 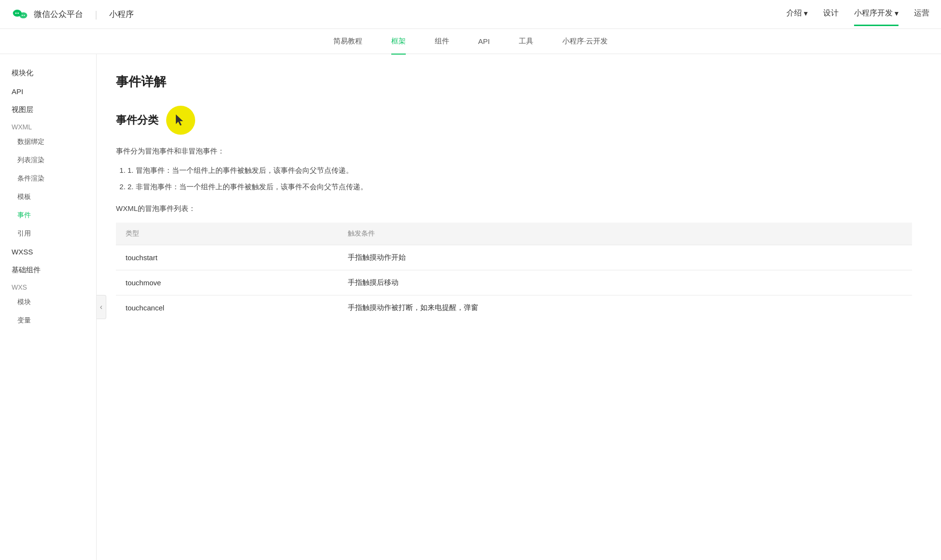 I want to click on sidebar-item-yinyong: 引用, so click(x=48, y=234).